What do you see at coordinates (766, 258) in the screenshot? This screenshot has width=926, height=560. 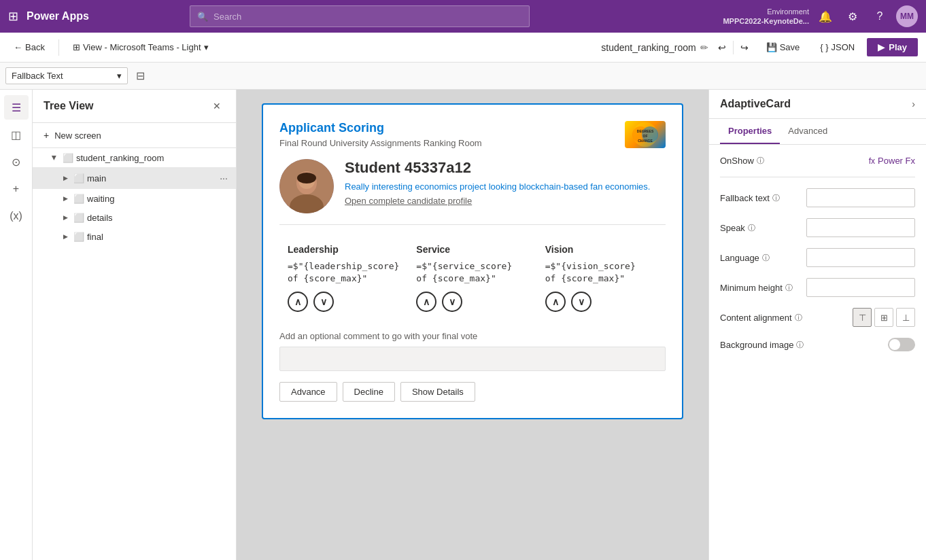 I see `language-info-icon: ⓘ` at bounding box center [766, 258].